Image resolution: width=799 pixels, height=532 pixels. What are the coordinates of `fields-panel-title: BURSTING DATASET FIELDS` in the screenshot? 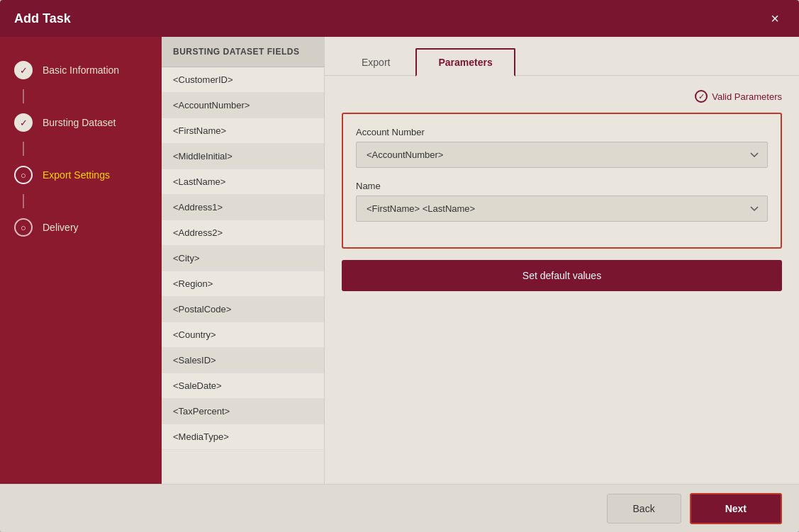 It's located at (242, 52).